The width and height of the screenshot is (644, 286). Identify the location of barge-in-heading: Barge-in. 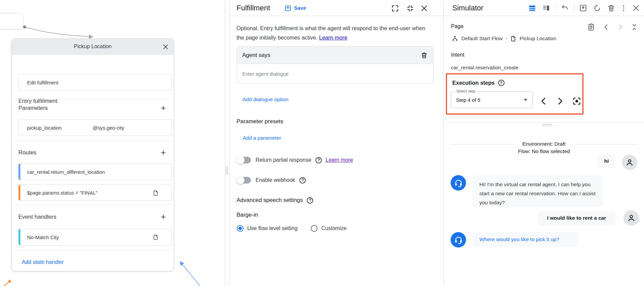
(247, 215).